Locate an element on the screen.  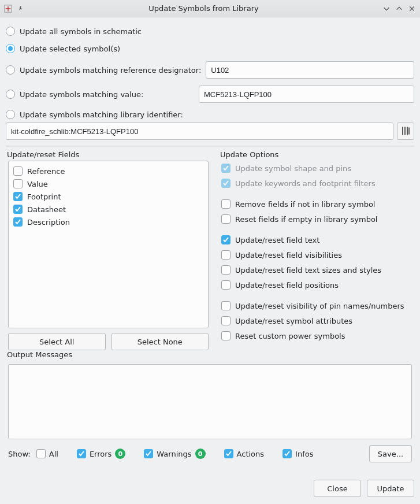
errors-count: 0 is located at coordinates (120, 454).